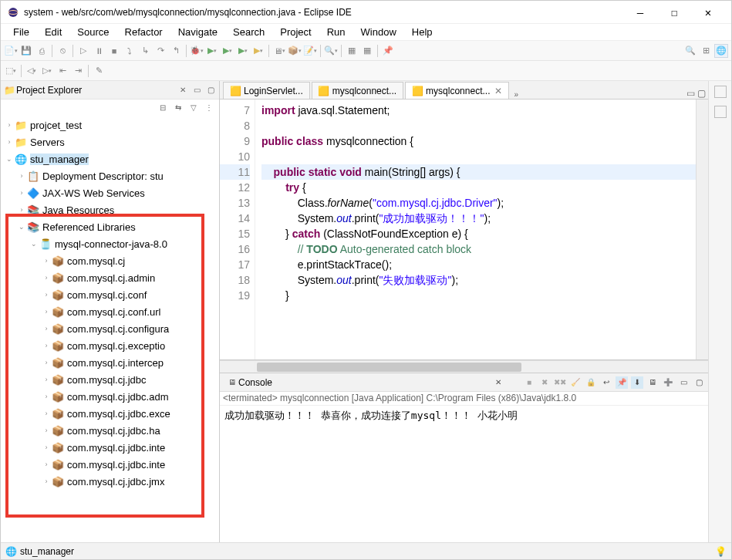 The image size is (732, 560). Describe the element at coordinates (110, 278) in the screenshot. I see `package-item: ›📦com.mysql.cj.admin` at that location.